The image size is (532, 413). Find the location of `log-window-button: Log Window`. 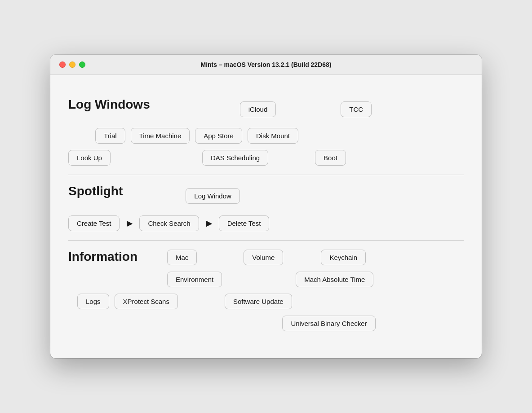

log-window-button: Log Window is located at coordinates (213, 196).